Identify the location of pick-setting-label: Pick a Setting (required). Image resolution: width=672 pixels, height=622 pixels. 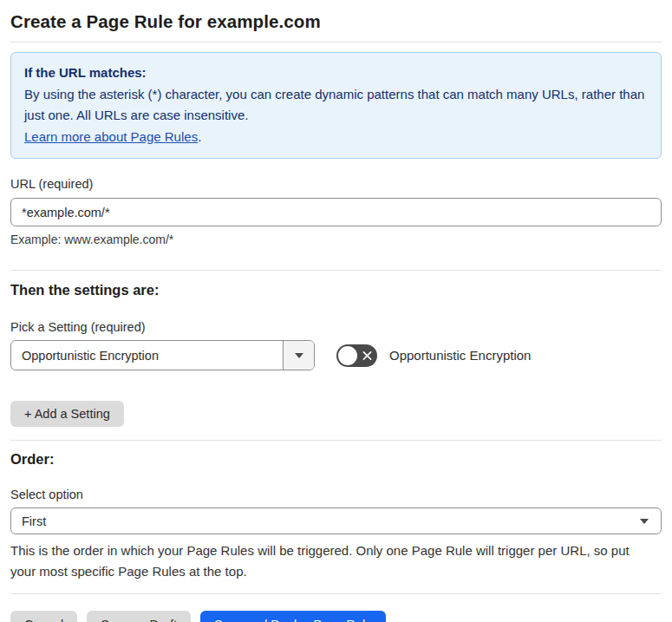
(336, 327).